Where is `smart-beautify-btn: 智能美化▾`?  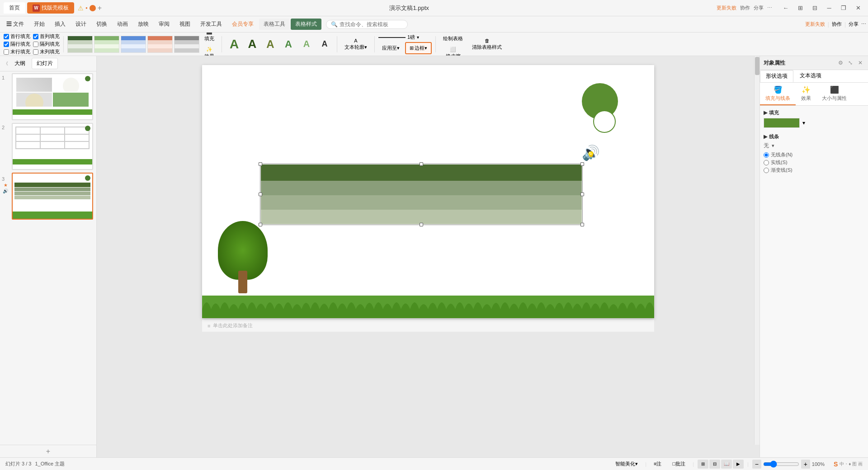 smart-beautify-btn: 智能美化▾ is located at coordinates (627, 464).